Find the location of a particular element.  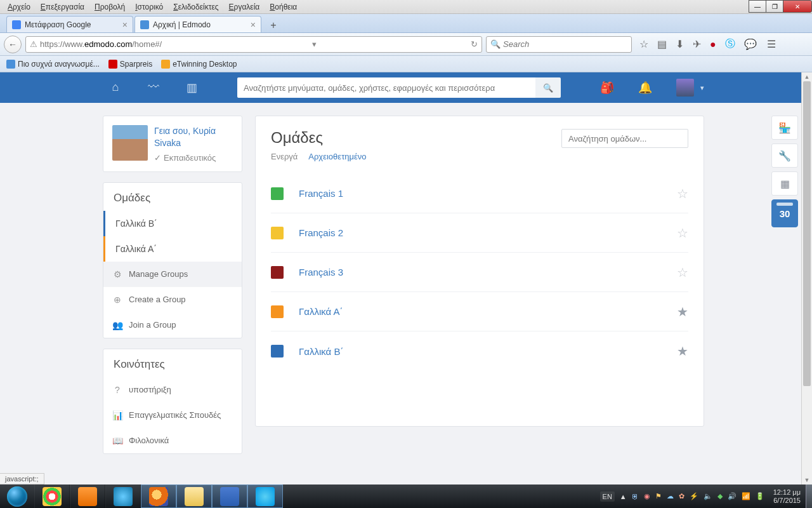

left-sidebar: Γεια σου, Κυρία Sivaka ✓Εκπαιδευτικός Ομ… is located at coordinates (173, 284).